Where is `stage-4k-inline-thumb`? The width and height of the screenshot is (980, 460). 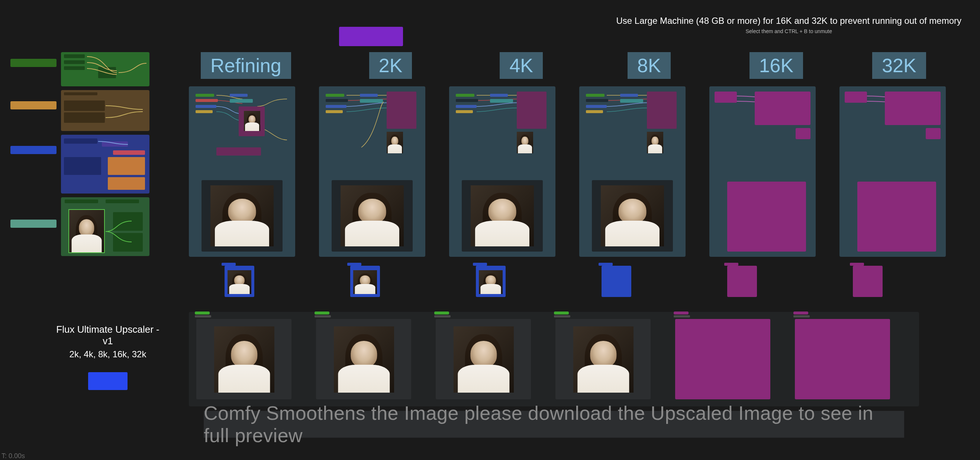
stage-4k-inline-thumb is located at coordinates (525, 142).